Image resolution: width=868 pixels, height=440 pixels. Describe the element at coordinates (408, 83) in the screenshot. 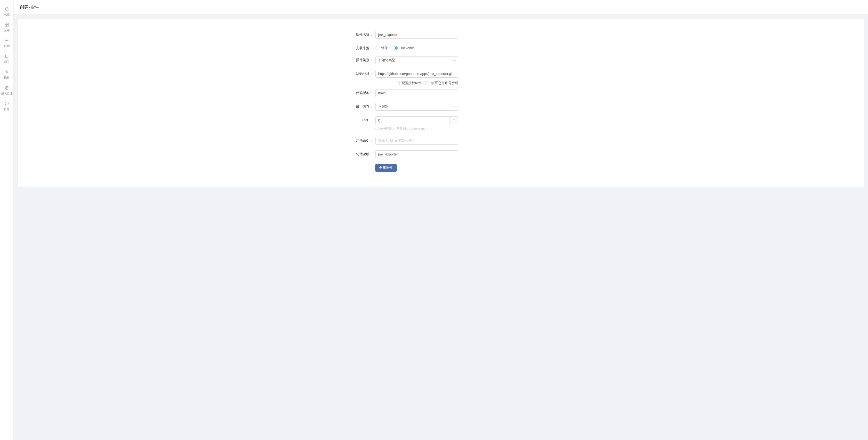

I see `checkbox-config-key: 配置授权Key` at that location.